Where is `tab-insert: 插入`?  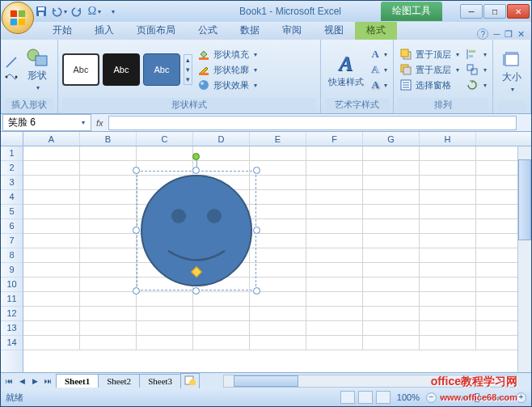 tab-insert: 插入 is located at coordinates (104, 31).